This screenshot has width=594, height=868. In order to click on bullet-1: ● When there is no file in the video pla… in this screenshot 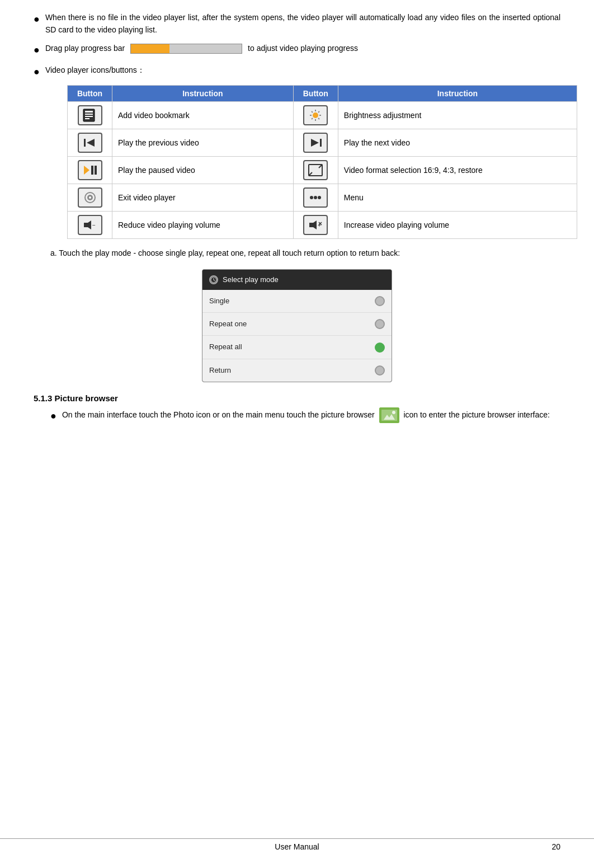, I will do `click(297, 24)`.